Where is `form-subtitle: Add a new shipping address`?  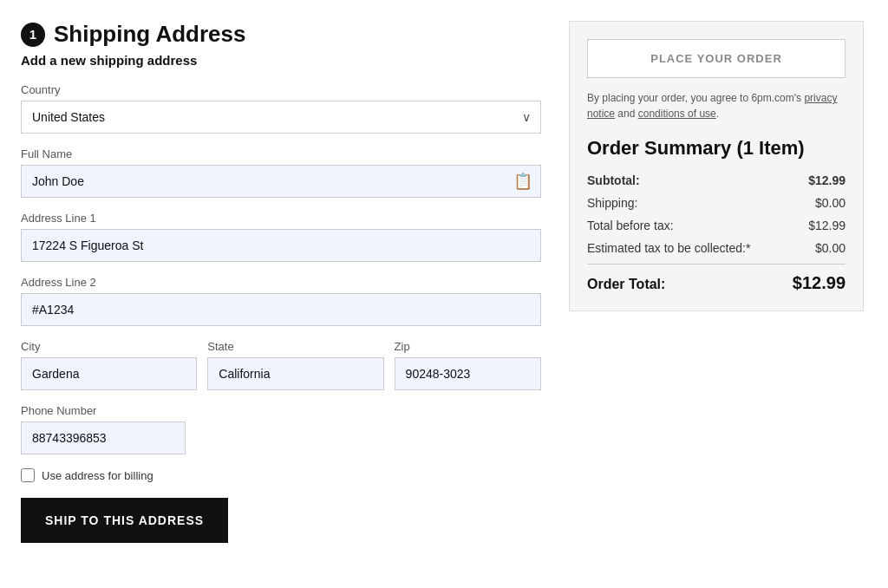 form-subtitle: Add a new shipping address is located at coordinates (281, 61).